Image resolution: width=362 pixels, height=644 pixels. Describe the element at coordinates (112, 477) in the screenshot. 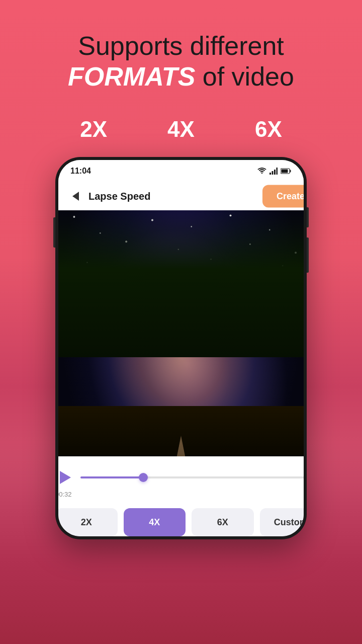

I see `slider-fill` at that location.